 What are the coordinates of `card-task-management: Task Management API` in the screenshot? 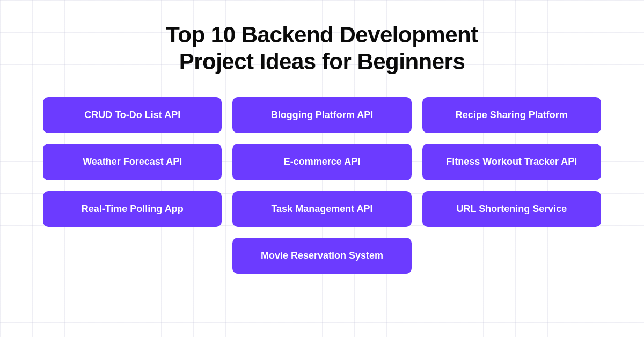 It's located at (322, 209).